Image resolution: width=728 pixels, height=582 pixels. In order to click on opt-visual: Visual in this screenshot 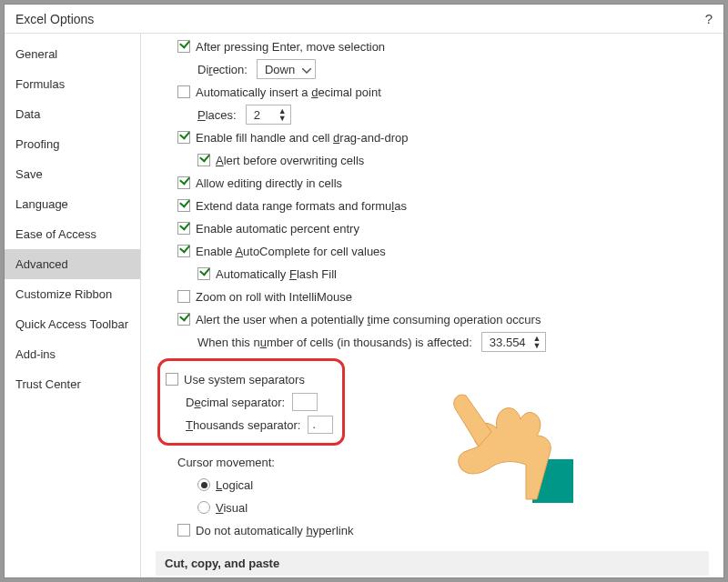, I will do `click(432, 507)`.